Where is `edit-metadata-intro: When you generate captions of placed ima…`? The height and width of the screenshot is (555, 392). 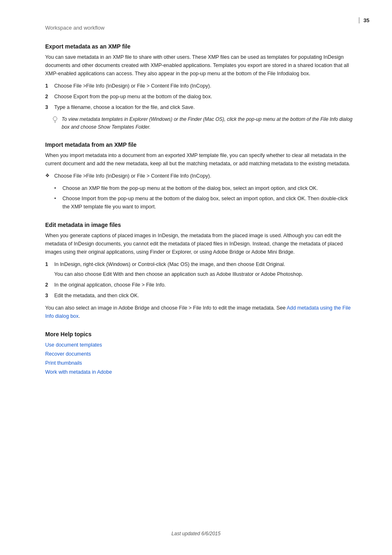
edit-metadata-intro: When you generate captions of placed ima… is located at coordinates (200, 244).